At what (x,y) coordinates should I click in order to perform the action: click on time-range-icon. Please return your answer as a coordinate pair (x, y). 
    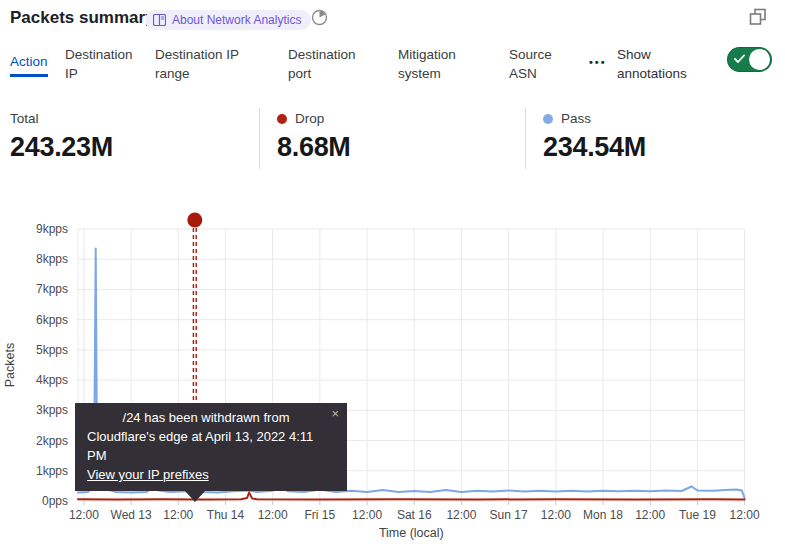
    Looking at the image, I should click on (320, 18).